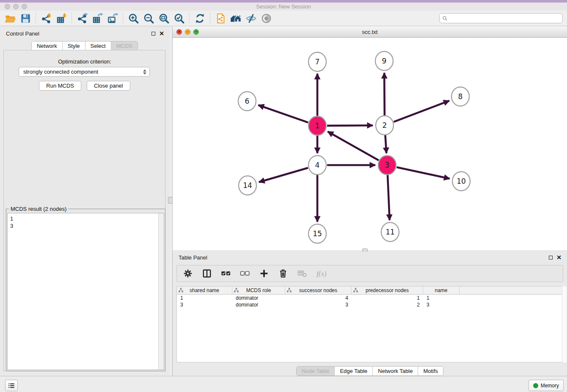 Image resolution: width=567 pixels, height=392 pixels. Describe the element at coordinates (267, 19) in the screenshot. I see `eye-disabled-icon` at that location.